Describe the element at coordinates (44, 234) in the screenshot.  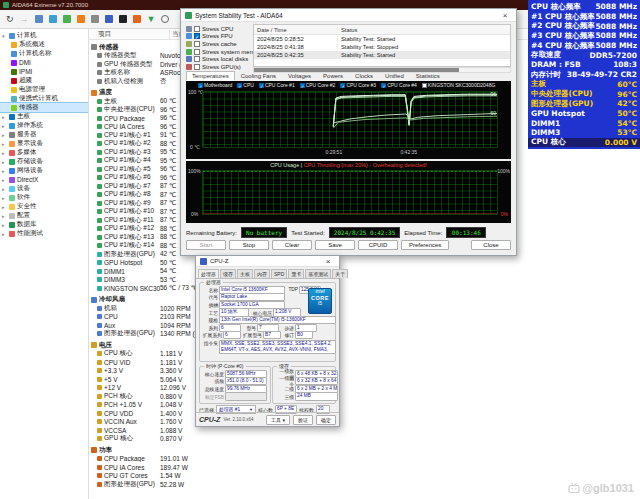
I see `tree-item-性能测试: ▸性能测试` at that location.